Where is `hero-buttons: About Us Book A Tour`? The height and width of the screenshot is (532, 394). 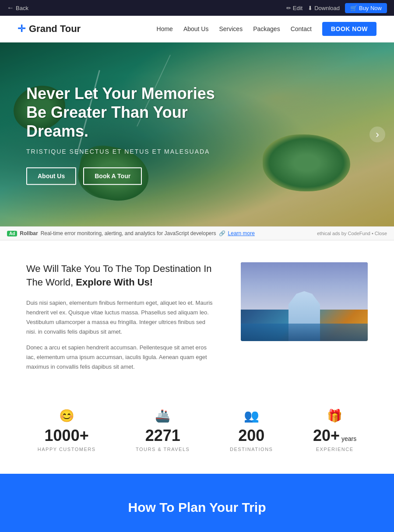 hero-buttons: About Us Book A Tour is located at coordinates (131, 176).